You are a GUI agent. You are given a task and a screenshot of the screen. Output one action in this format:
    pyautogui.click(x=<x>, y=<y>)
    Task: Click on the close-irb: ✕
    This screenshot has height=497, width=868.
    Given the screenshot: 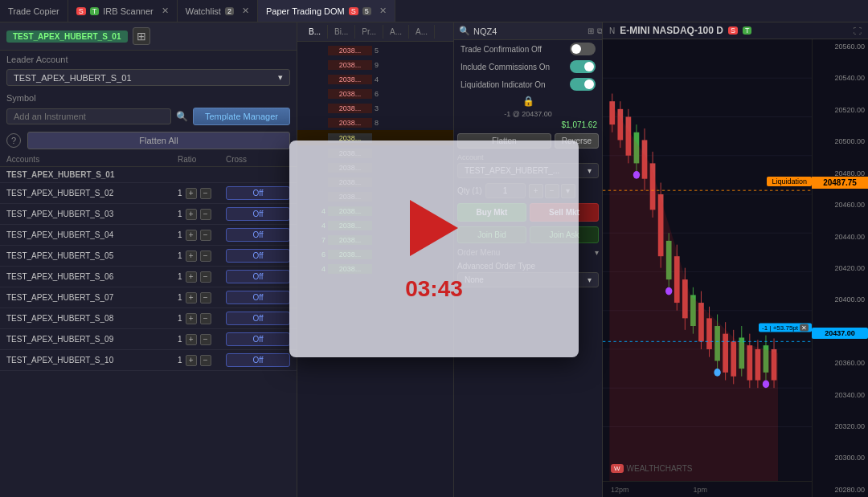 What is the action you would take?
    pyautogui.click(x=166, y=11)
    